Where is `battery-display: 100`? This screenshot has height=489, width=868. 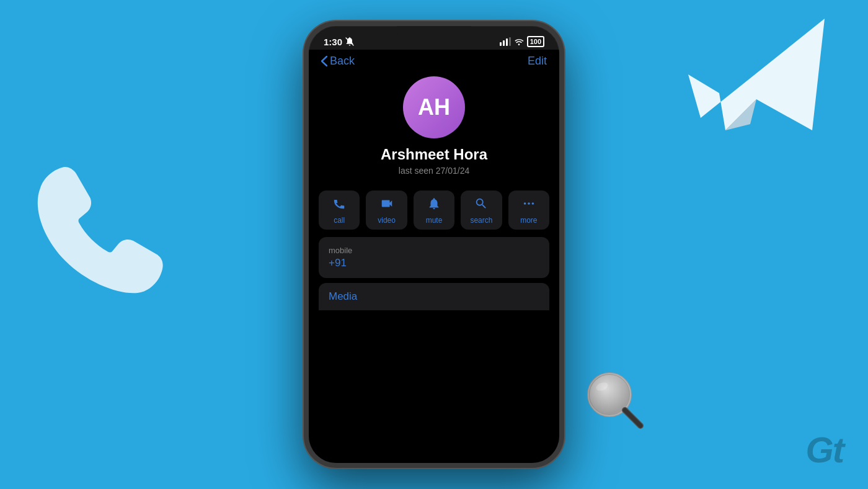
battery-display: 100 is located at coordinates (536, 42).